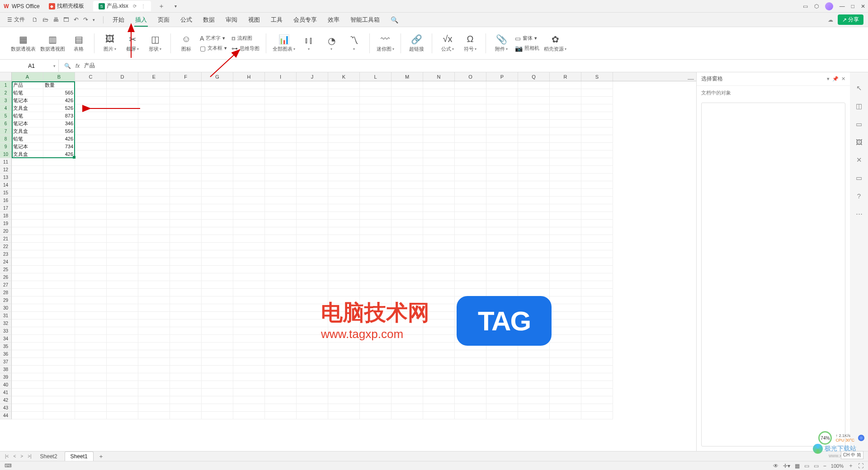 Image resolution: width=868 pixels, height=470 pixels. What do you see at coordinates (16, 20) in the screenshot?
I see `menu-file: ☰ 文件` at bounding box center [16, 20].